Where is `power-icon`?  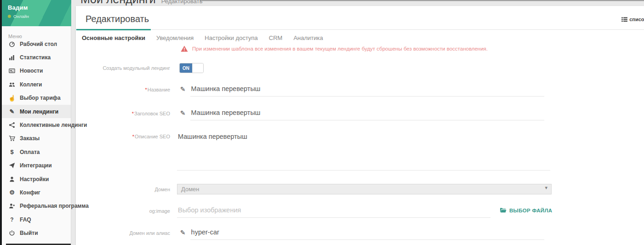
power-icon is located at coordinates (12, 233).